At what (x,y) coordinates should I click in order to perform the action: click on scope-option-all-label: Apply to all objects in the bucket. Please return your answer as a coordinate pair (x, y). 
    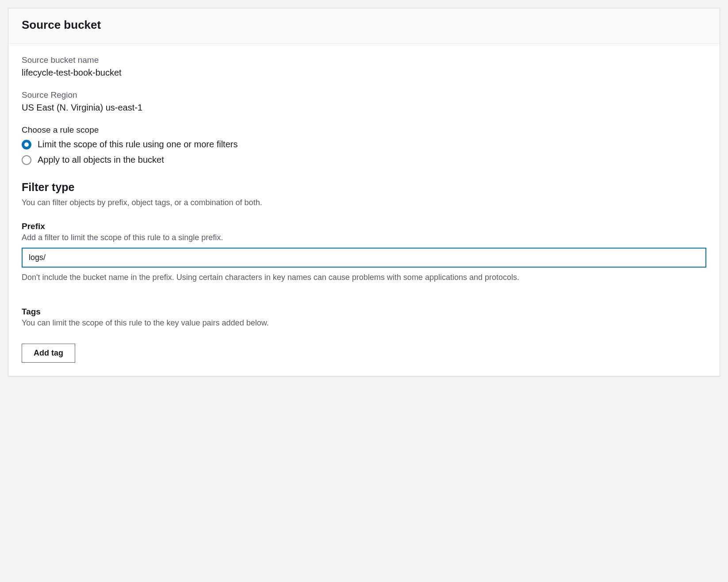
    Looking at the image, I should click on (101, 160).